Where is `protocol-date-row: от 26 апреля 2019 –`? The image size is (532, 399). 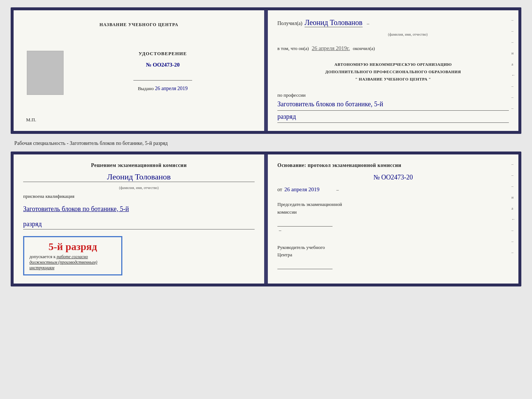 protocol-date-row: от 26 апреля 2019 – is located at coordinates (393, 190).